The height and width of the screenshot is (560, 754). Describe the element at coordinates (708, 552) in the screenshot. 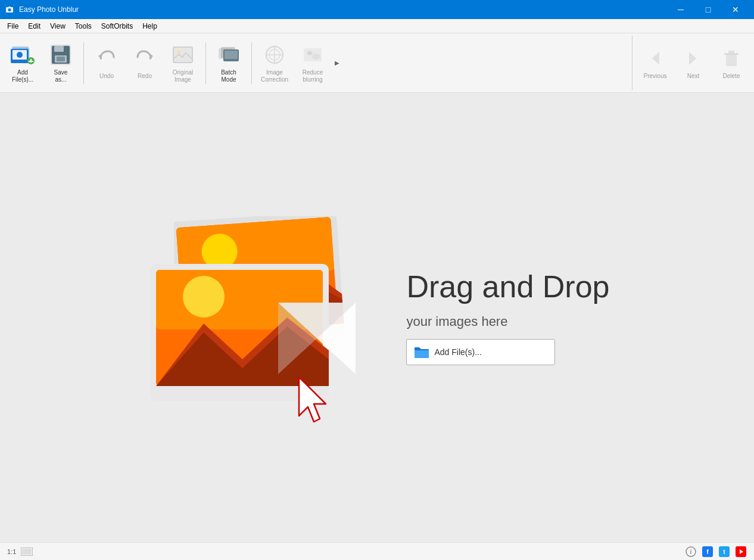

I see `facebook-icon: f` at that location.